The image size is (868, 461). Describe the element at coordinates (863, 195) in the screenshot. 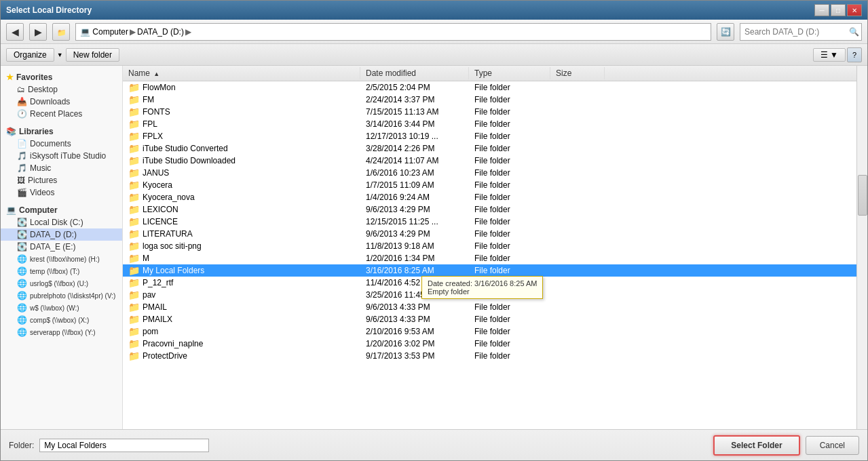

I see `scroll-thumb` at that location.